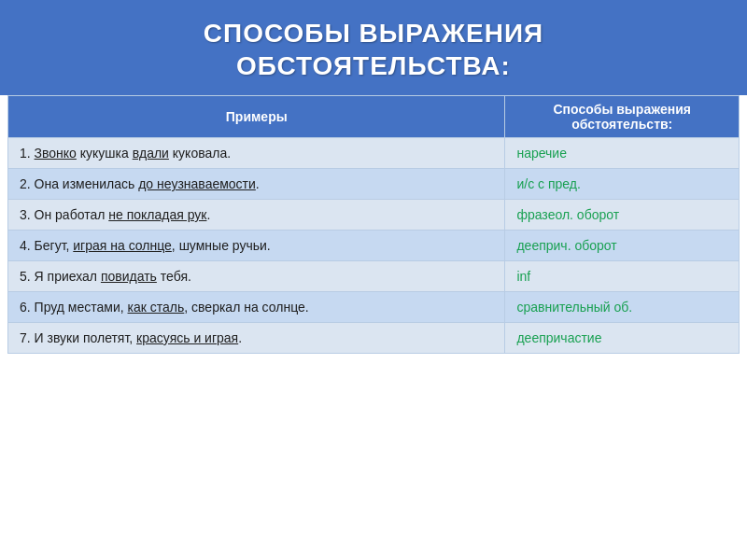 The height and width of the screenshot is (560, 747). Describe the element at coordinates (622, 185) in the screenshot. I see `way-cell: и/с с пред.` at that location.